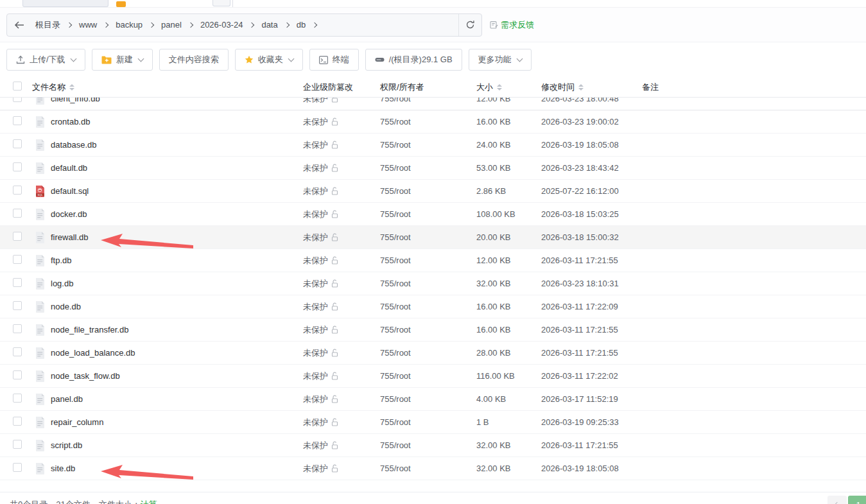 The height and width of the screenshot is (504, 866). What do you see at coordinates (433, 168) in the screenshot?
I see `table-row: SQL default.db 未保护 755/root 53.00 KB 202…` at bounding box center [433, 168].